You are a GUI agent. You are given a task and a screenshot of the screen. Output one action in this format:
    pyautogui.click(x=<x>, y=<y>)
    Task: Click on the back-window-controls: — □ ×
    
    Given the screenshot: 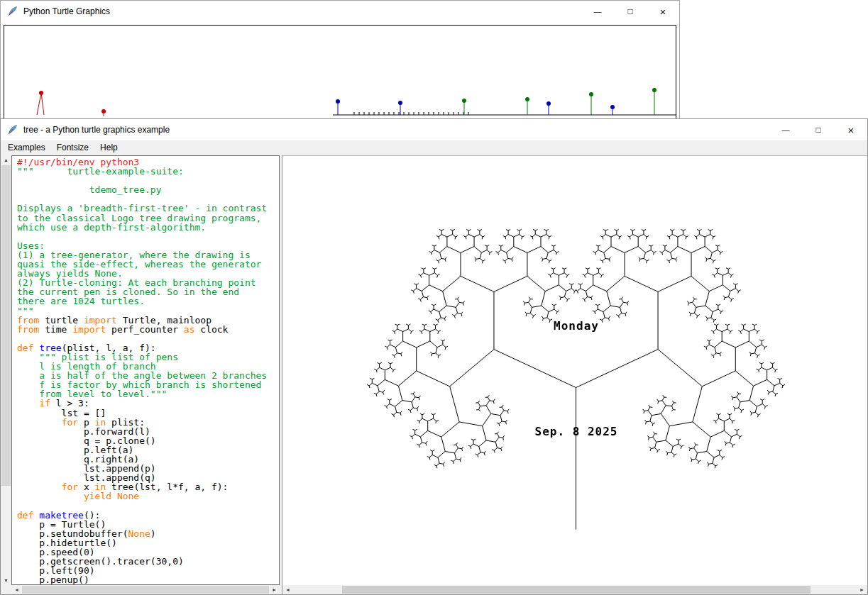 What is the action you would take?
    pyautogui.click(x=630, y=11)
    